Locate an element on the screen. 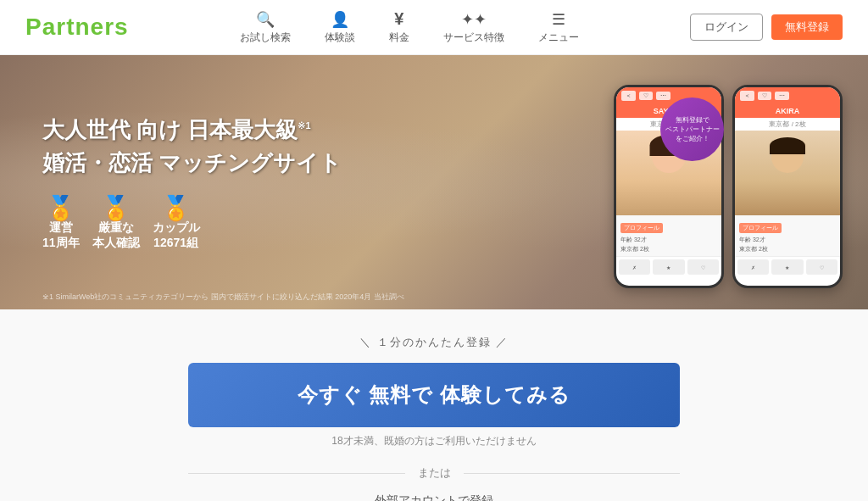 The width and height of the screenshot is (868, 501). hero-title-line2: 婚活・恋活 マッチングサイト is located at coordinates (303, 163).